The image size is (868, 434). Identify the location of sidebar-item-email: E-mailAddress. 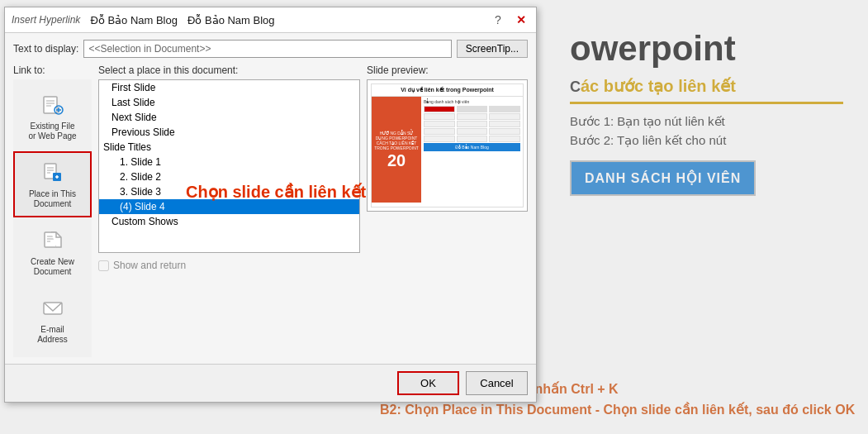
(53, 320).